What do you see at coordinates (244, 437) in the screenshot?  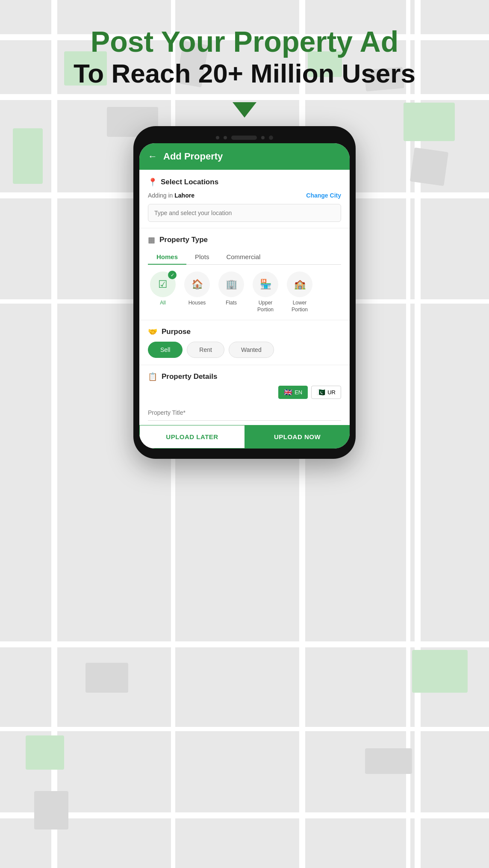 I see `bottom-buttons: UPLOAD LATER UPLOAD NOW` at bounding box center [244, 437].